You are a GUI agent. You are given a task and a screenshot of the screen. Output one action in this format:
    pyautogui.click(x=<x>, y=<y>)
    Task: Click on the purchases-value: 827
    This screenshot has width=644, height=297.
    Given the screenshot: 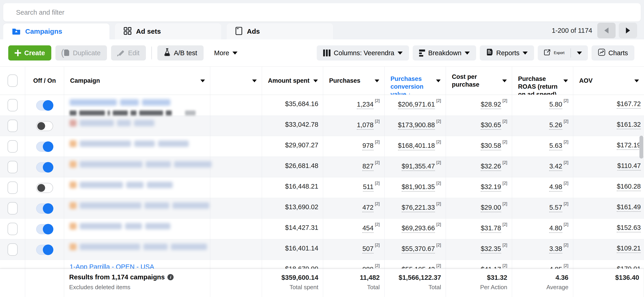 What is the action you would take?
    pyautogui.click(x=368, y=167)
    